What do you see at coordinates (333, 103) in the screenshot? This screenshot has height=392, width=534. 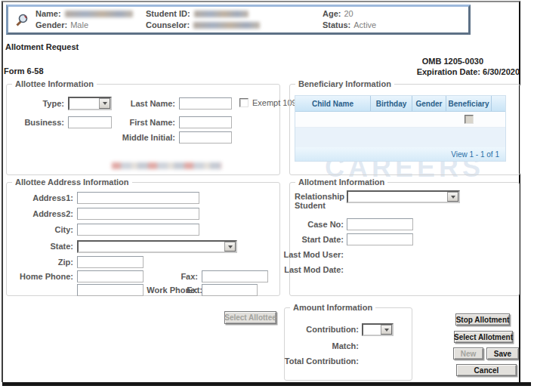 I see `column-header-child-name: Child Name` at bounding box center [333, 103].